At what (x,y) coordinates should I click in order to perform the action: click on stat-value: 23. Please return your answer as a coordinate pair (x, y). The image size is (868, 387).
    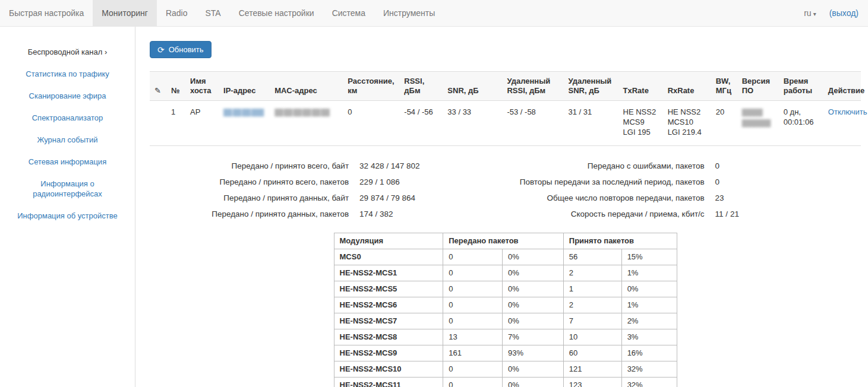
    Looking at the image, I should click on (720, 198).